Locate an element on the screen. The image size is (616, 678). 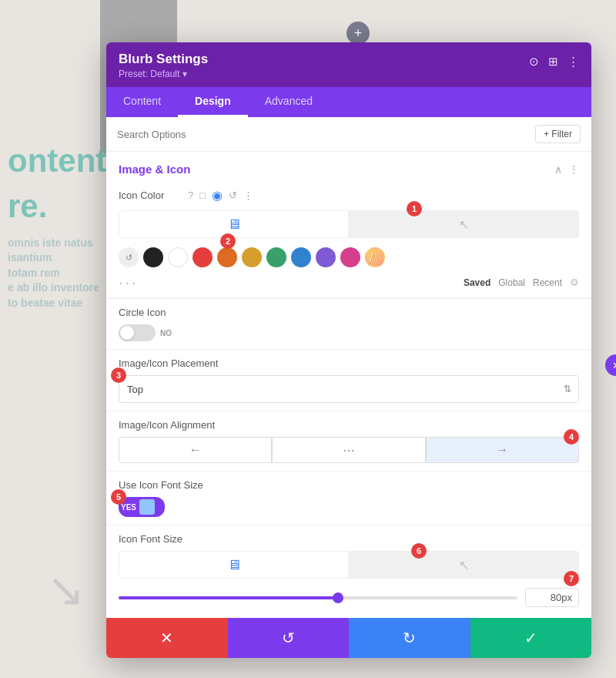
font-monitor-icon: 🖥 is located at coordinates (234, 566).